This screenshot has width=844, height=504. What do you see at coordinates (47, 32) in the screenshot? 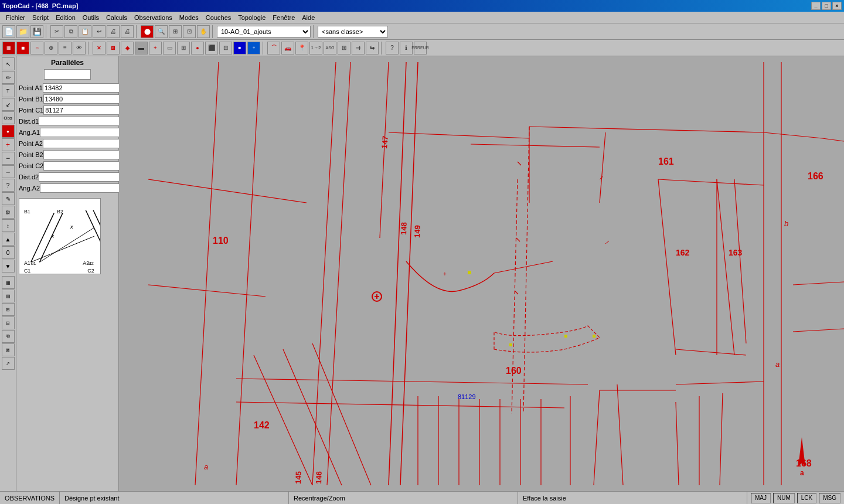
I see `sep1` at bounding box center [47, 32].